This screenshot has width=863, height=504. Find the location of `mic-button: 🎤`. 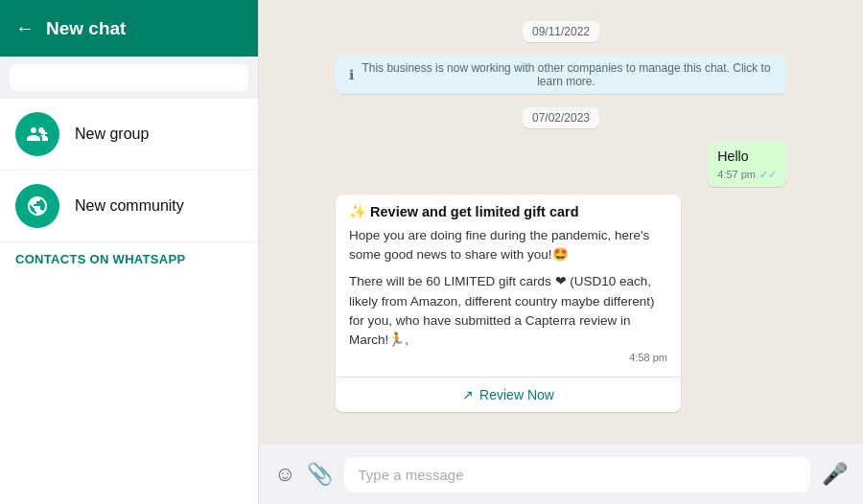

mic-button: 🎤 is located at coordinates (834, 474).